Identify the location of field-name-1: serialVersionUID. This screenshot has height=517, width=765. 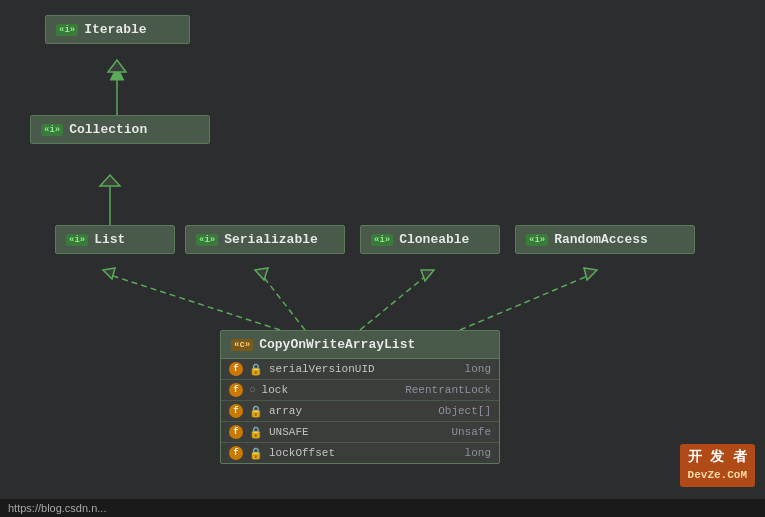
(364, 369).